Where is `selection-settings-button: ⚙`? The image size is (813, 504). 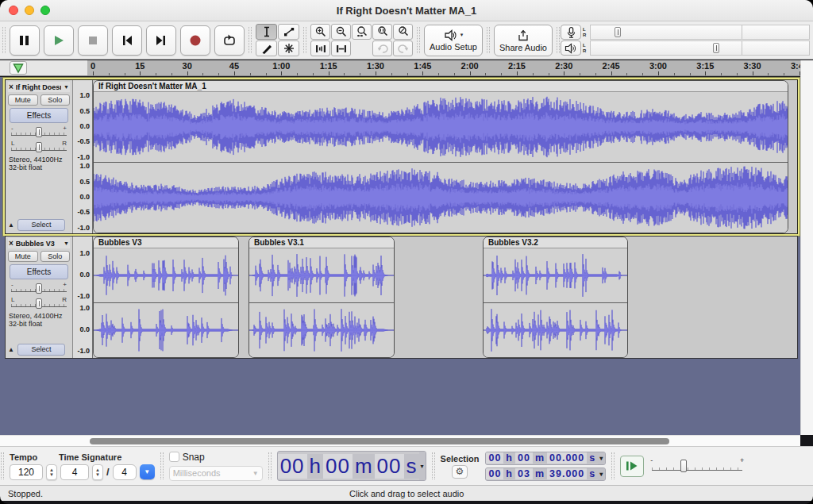 selection-settings-button: ⚙ is located at coordinates (460, 471).